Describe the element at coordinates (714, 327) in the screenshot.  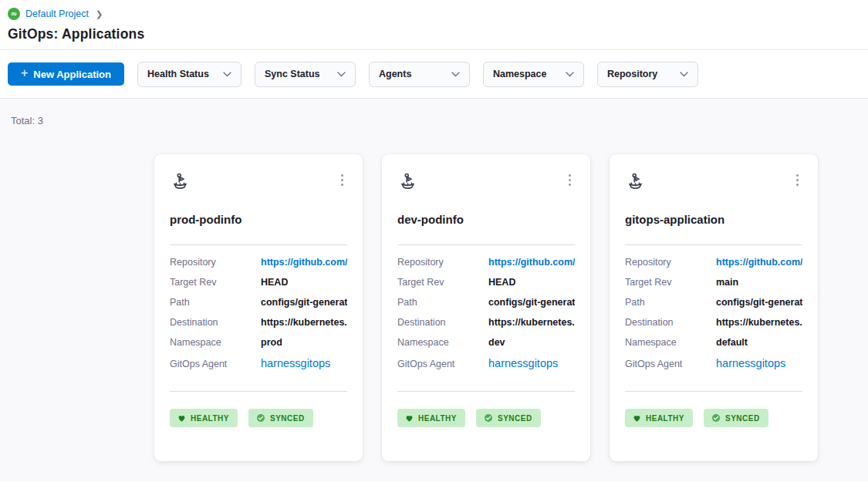
I see `field-destination: Destination https://kubernetes.d...` at that location.